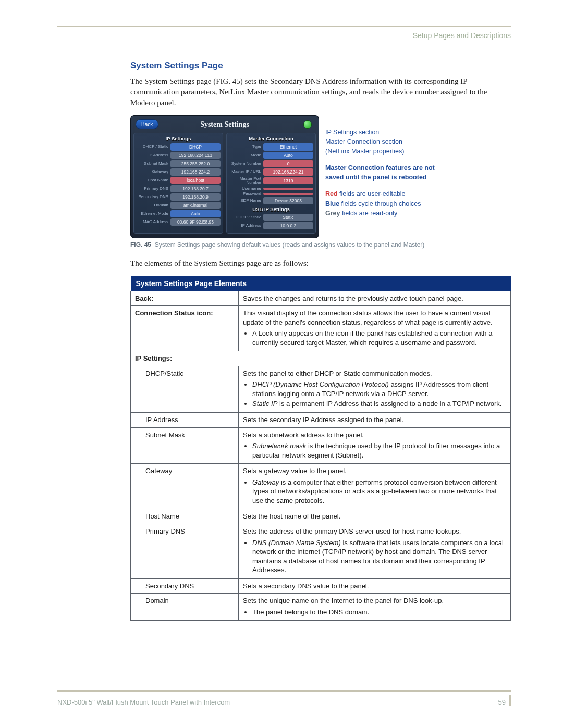 This screenshot has height=728, width=563. What do you see at coordinates (185, 551) in the screenshot?
I see `table-key: Primary DNS` at bounding box center [185, 551].